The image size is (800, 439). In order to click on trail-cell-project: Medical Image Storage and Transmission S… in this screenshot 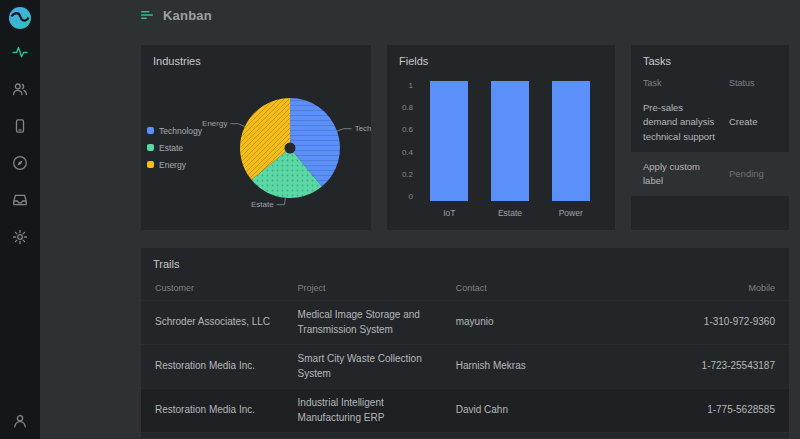, I will do `click(377, 322)`.